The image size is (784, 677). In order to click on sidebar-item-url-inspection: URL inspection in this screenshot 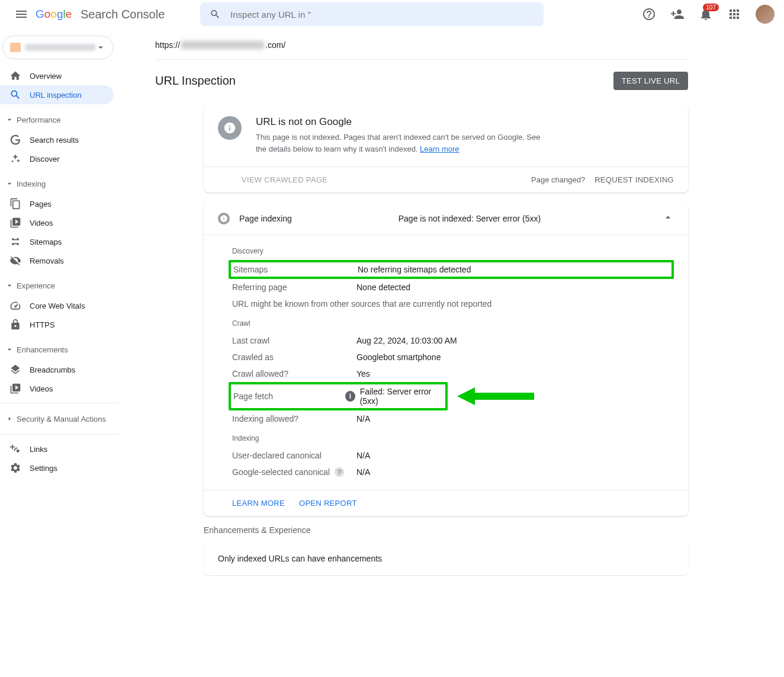, I will do `click(57, 95)`.